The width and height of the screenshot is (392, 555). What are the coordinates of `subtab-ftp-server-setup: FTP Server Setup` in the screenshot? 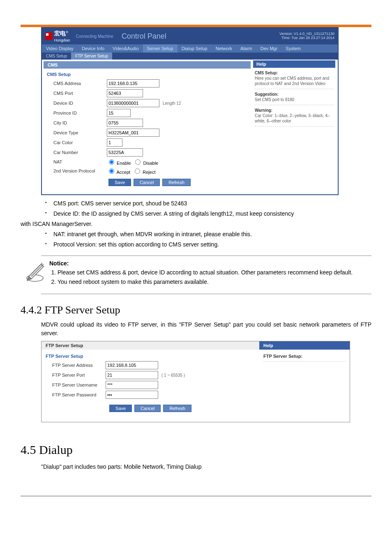 It's located at (92, 56).